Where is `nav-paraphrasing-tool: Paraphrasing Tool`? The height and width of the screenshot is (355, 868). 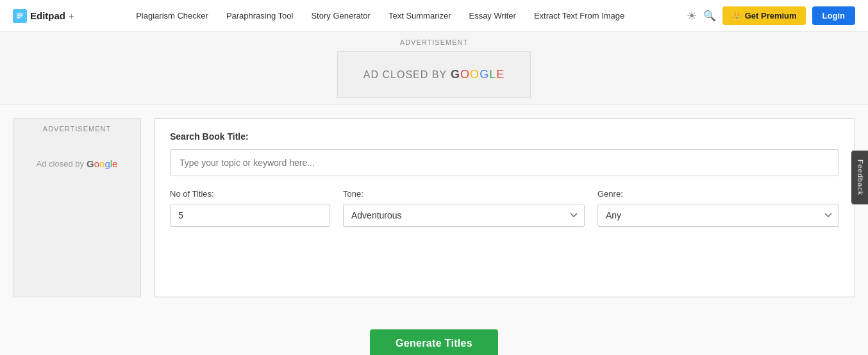 nav-paraphrasing-tool: Paraphrasing Tool is located at coordinates (260, 15).